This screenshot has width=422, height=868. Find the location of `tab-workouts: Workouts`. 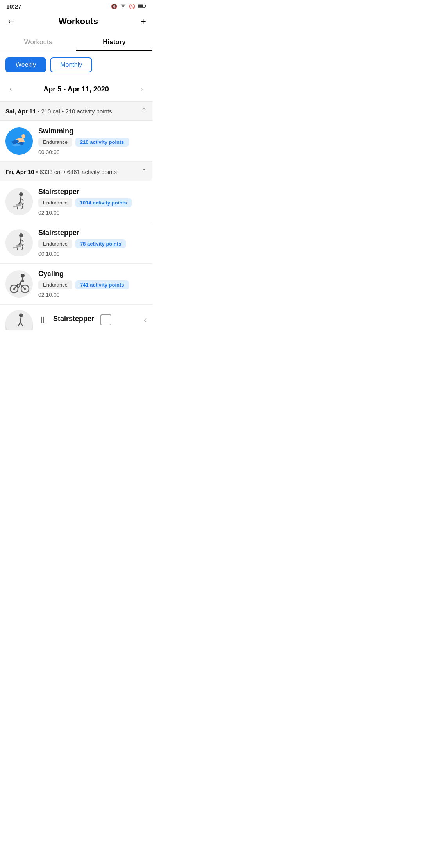

tab-workouts: Workouts is located at coordinates (38, 42).